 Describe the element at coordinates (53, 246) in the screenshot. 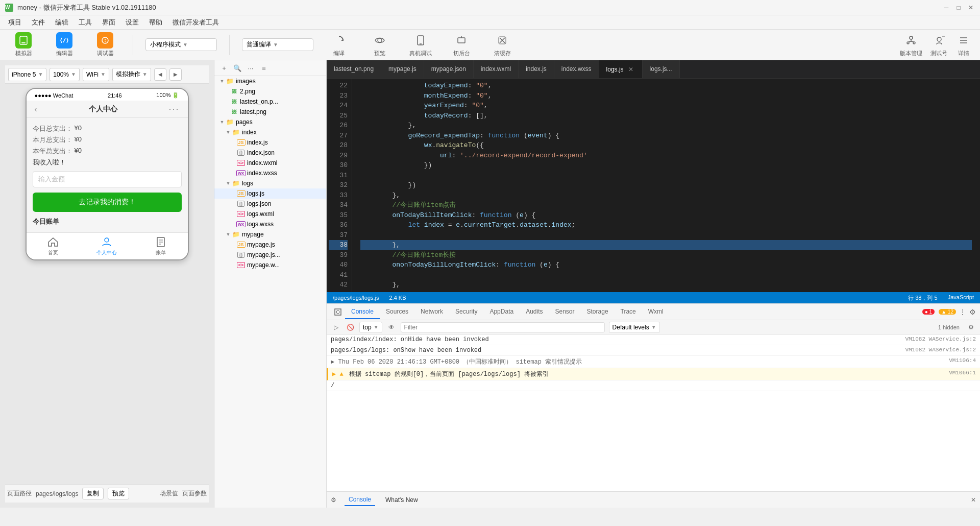

I see `nav-item-home: 首页` at that location.